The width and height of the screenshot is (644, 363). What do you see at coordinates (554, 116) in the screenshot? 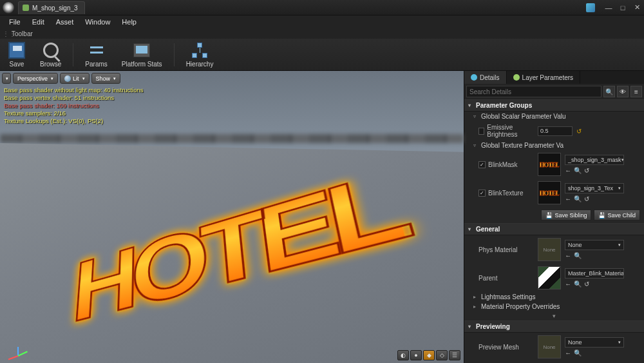
I see `subcat-global-scalar: Global Scalar Parameter Valu` at bounding box center [554, 116].